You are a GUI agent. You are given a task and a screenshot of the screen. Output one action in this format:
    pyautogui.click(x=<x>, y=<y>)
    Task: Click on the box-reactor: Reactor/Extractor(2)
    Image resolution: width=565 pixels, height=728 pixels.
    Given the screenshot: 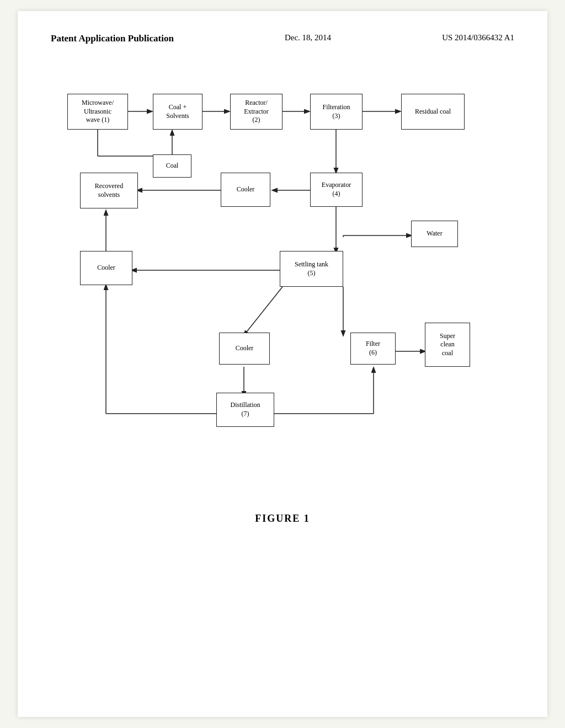 What is the action you would take?
    pyautogui.click(x=256, y=111)
    